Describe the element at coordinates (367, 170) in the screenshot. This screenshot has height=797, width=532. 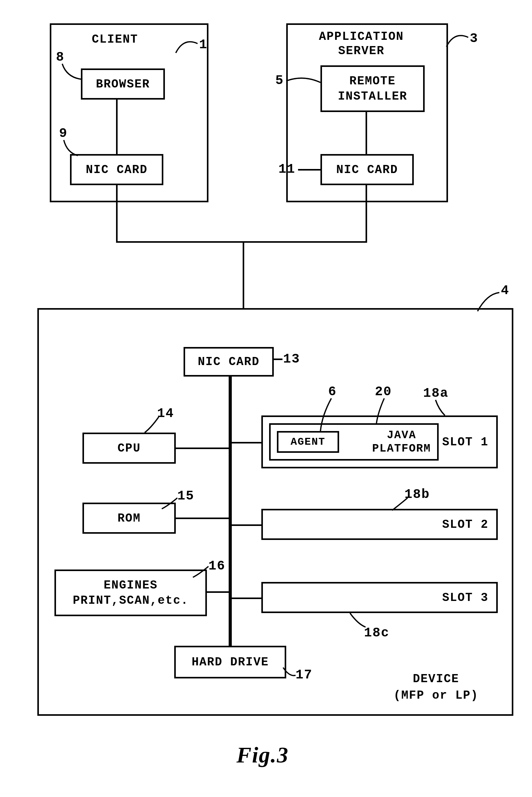
I see `appserver-nic-box: NIC CARD` at that location.